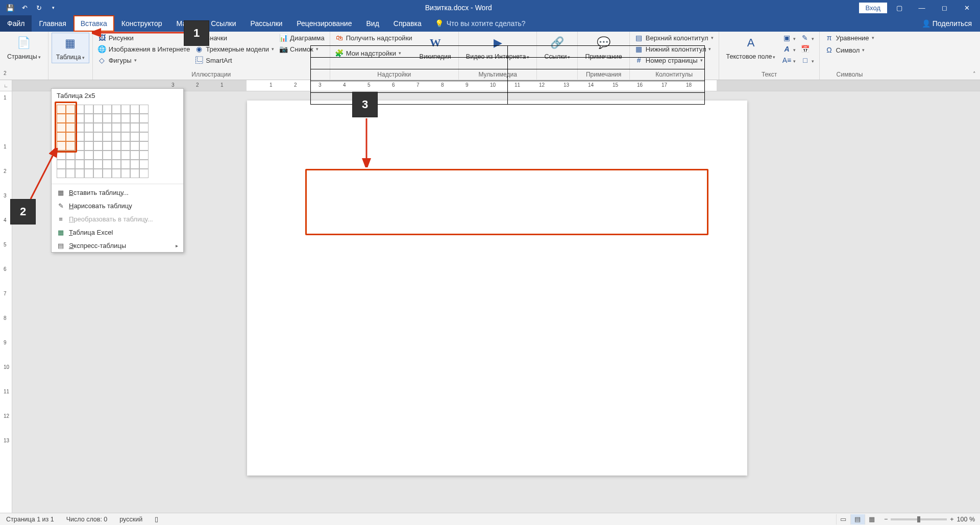  What do you see at coordinates (117, 245) in the screenshot?
I see `quick-tables-menuitem: ▤Экспресс-таблицы▸` at bounding box center [117, 245].